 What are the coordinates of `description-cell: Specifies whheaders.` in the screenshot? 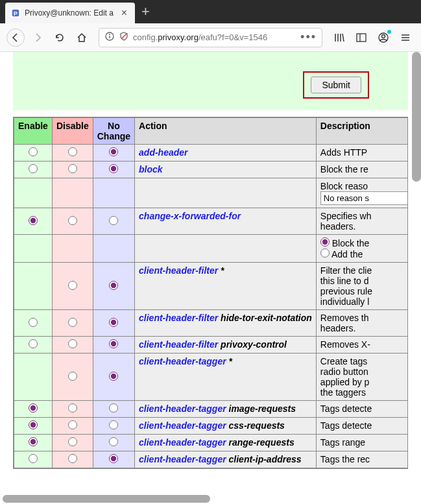 It's located at (362, 222).